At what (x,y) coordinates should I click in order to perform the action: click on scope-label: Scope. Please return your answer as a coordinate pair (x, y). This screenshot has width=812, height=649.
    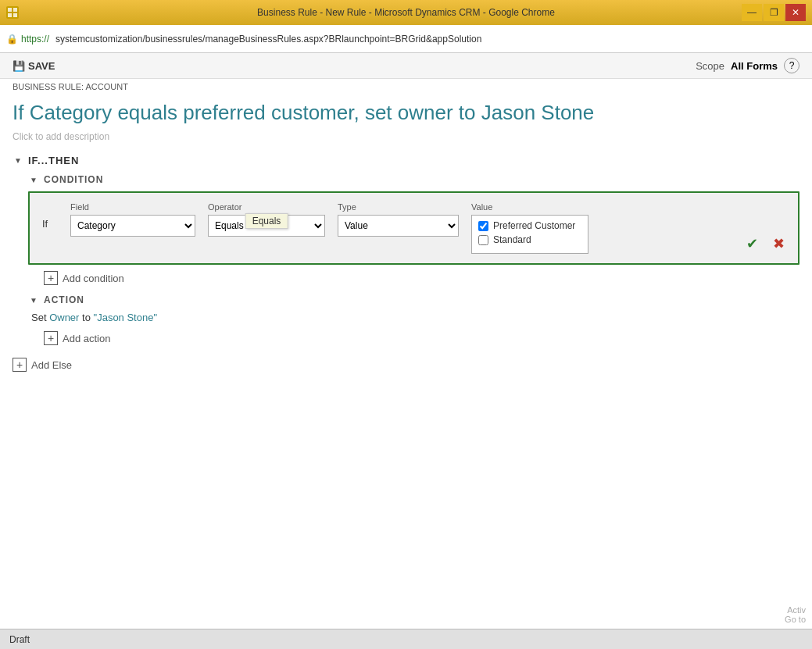
    Looking at the image, I should click on (710, 66).